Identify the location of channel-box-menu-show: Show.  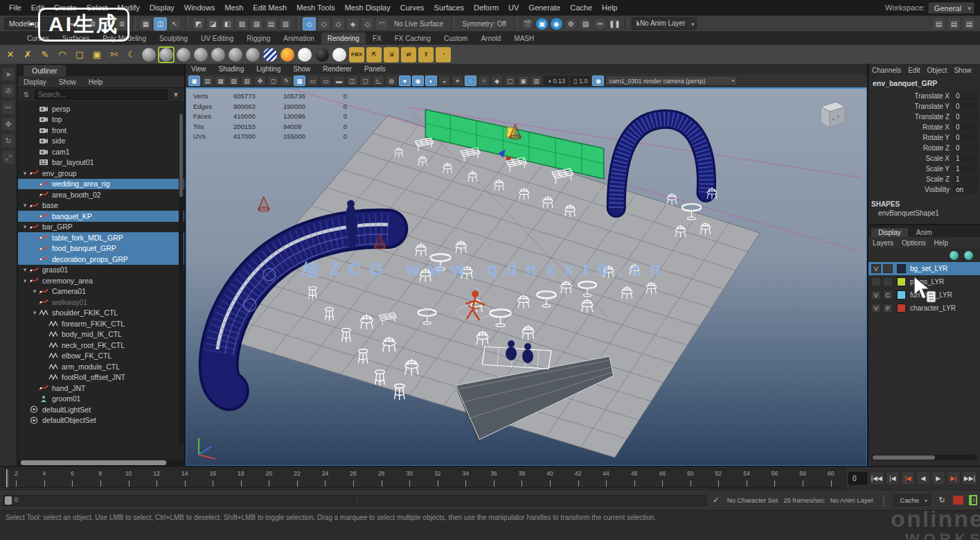
(963, 71).